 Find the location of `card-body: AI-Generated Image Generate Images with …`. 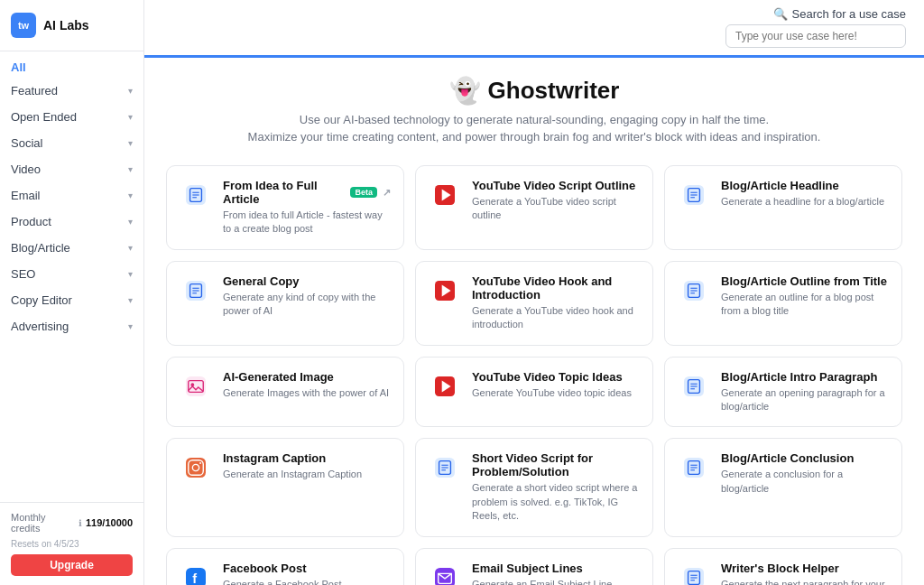

card-body: AI-Generated Image Generate Images with … is located at coordinates (307, 385).